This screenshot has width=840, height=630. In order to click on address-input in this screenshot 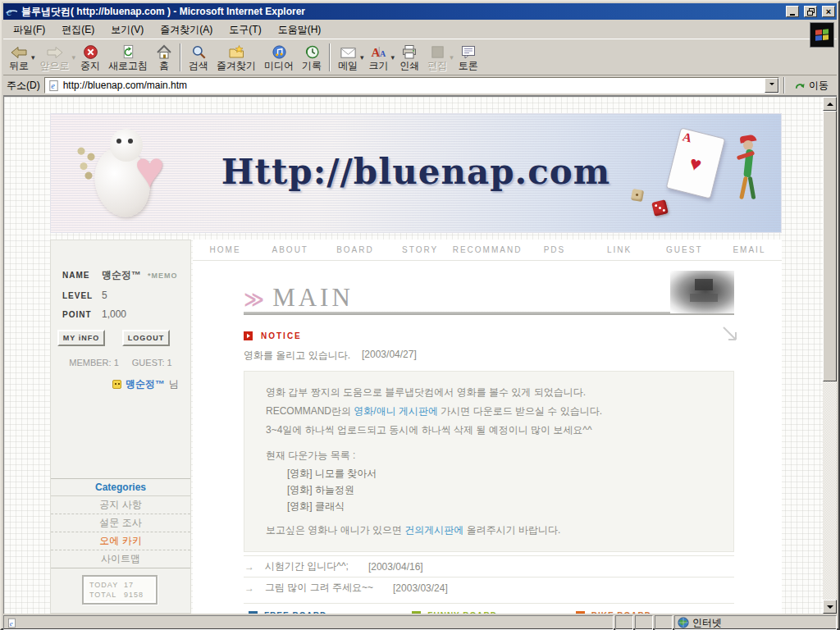, I will do `click(412, 85)`.